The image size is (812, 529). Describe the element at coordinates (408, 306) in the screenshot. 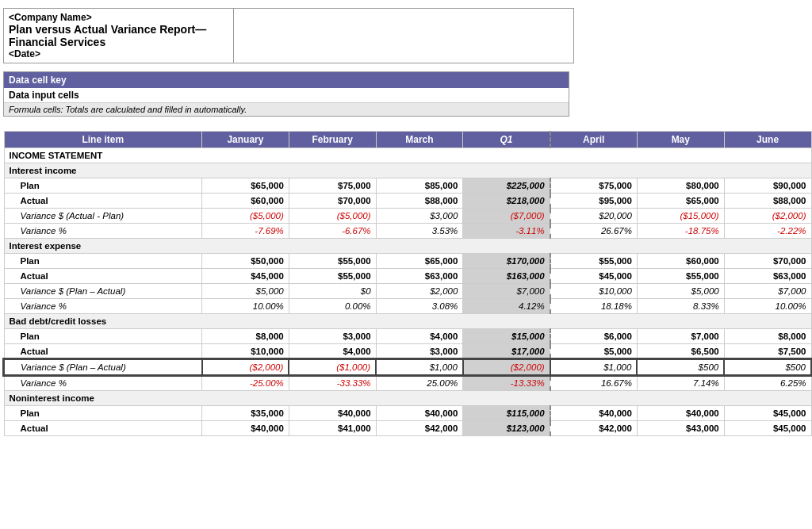

I see `table-row: Variance %10.00%0.00%3.08%4.12%18.18%8.3…` at that location.